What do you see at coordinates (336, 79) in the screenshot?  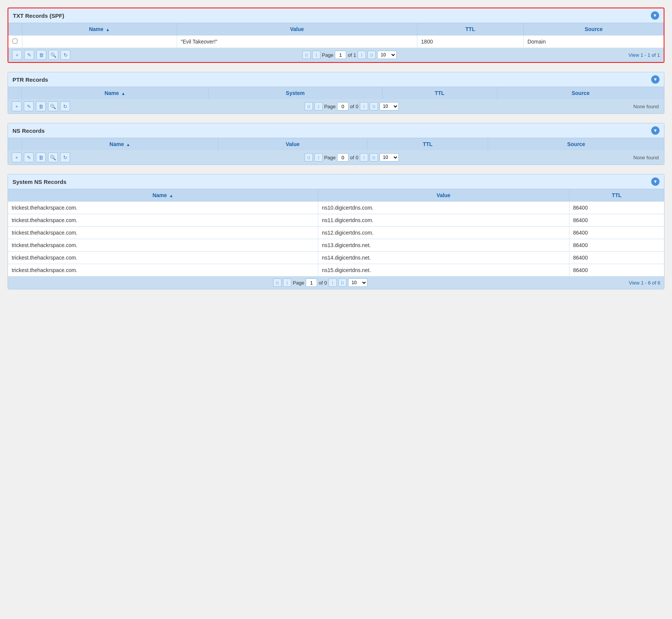 I see `ptr-records-header: PTR Records ▼` at bounding box center [336, 79].